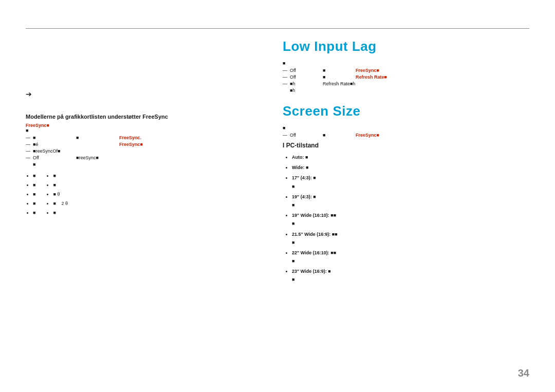 Image resolution: width=555 pixels, height=392 pixels. I want to click on top-border, so click(278, 29).